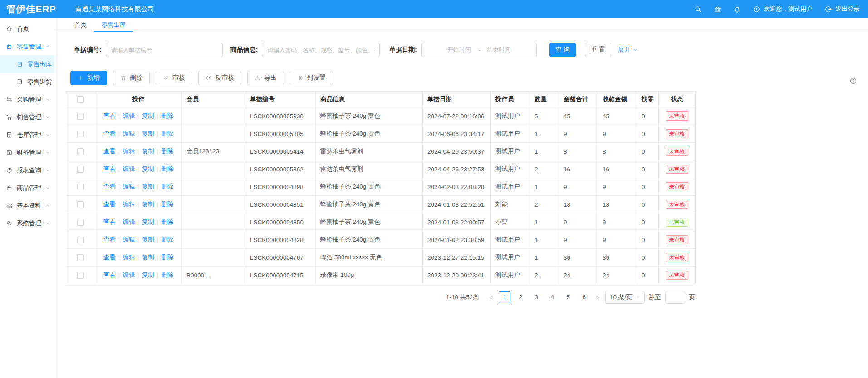 Image resolution: width=868 pixels, height=378 pixels. Describe the element at coordinates (598, 50) in the screenshot. I see `reset-button: 重 置` at that location.